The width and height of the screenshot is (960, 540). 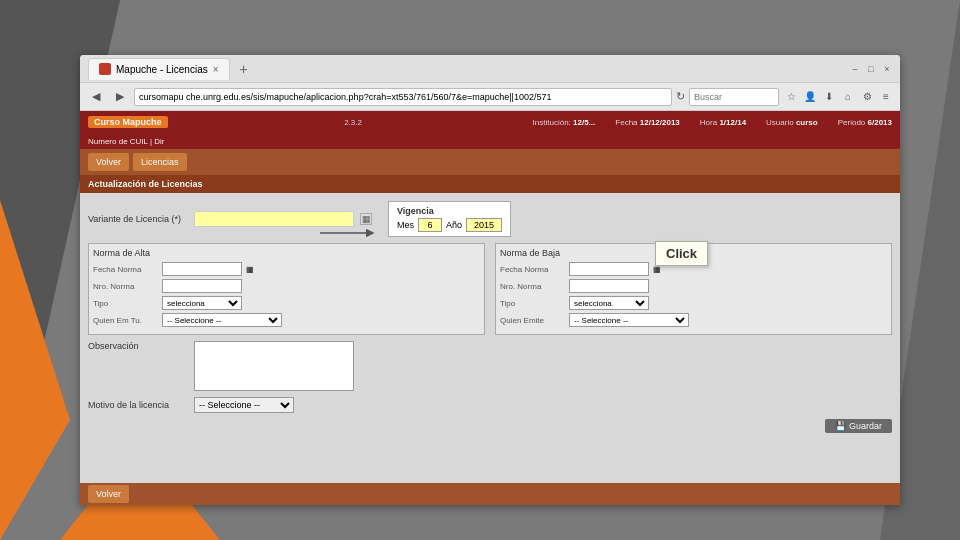 What do you see at coordinates (244, 405) in the screenshot?
I see `motivo-select: -- Seleccione --` at bounding box center [244, 405].